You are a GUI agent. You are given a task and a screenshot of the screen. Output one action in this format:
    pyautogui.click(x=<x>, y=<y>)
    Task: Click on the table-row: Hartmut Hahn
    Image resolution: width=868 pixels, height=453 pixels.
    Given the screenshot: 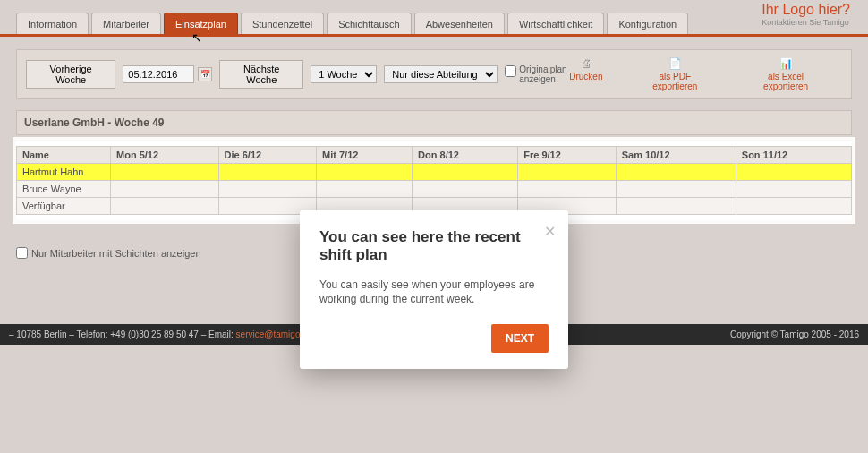 What is the action you would take?
    pyautogui.click(x=435, y=172)
    